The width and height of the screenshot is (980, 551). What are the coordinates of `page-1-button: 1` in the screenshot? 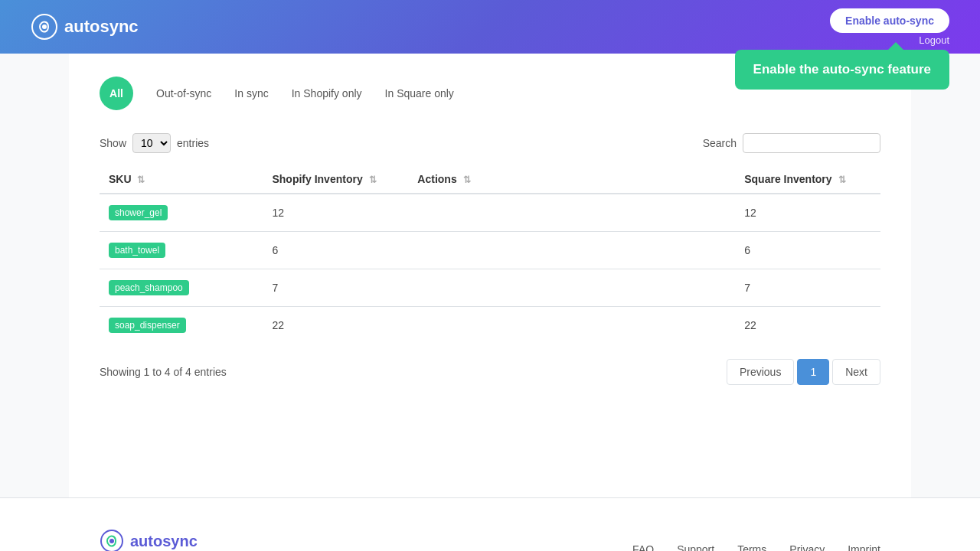 It's located at (813, 372).